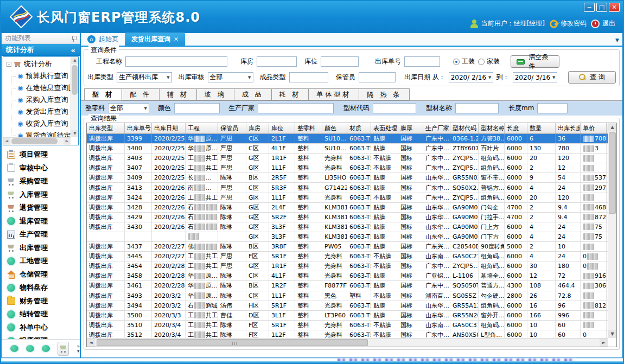 This screenshot has height=364, width=624. What do you see at coordinates (477, 108) in the screenshot?
I see `name-input` at bounding box center [477, 108].